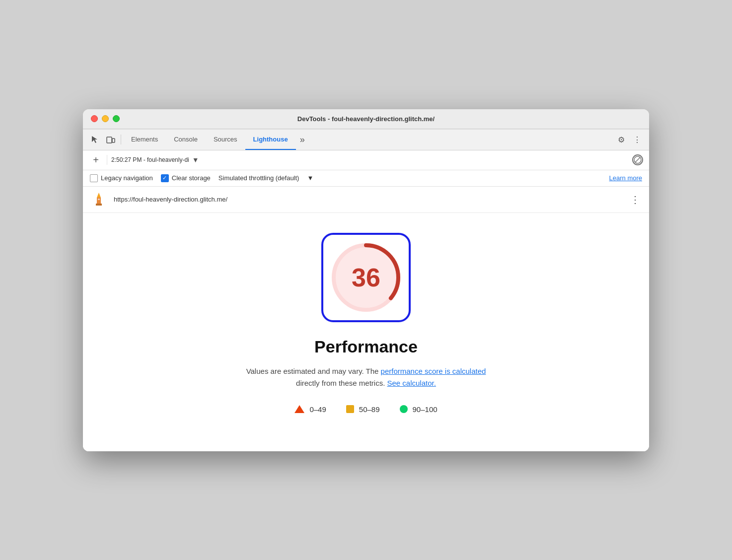 The image size is (732, 560). I want to click on tab-divider, so click(121, 140).